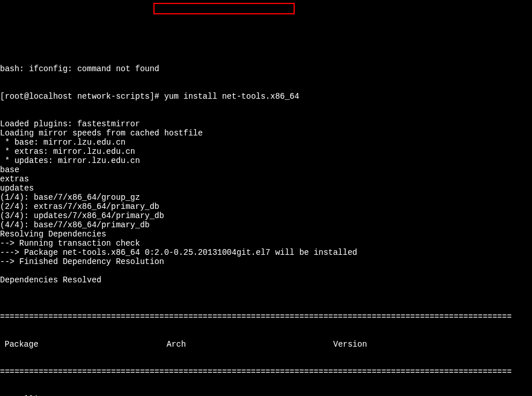 The height and width of the screenshot is (396, 532). Describe the element at coordinates (266, 207) in the screenshot. I see `output-line: (2/4): extras/7/x86_64/primary_db` at that location.